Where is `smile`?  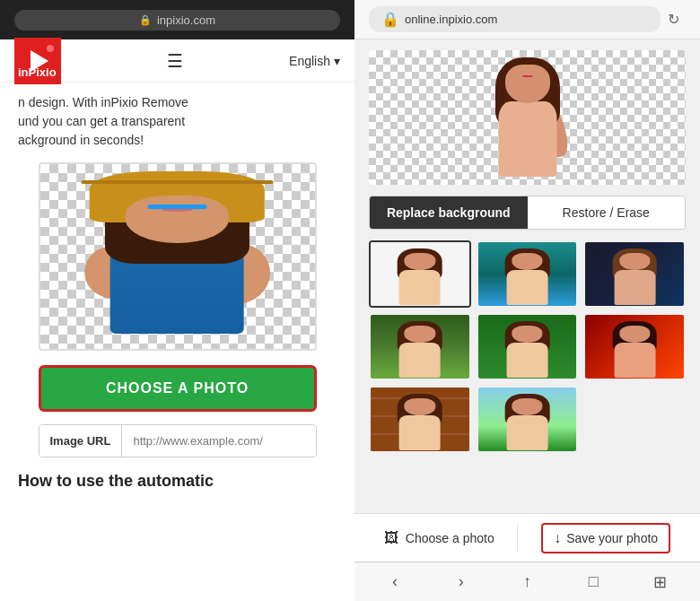
smile is located at coordinates (177, 210).